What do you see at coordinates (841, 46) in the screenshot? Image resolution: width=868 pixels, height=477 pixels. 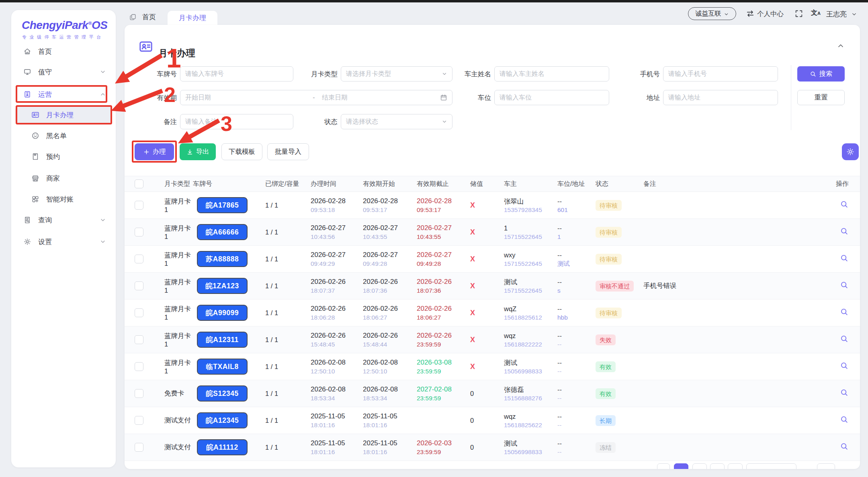 I see `collapse-chevron-icon` at bounding box center [841, 46].